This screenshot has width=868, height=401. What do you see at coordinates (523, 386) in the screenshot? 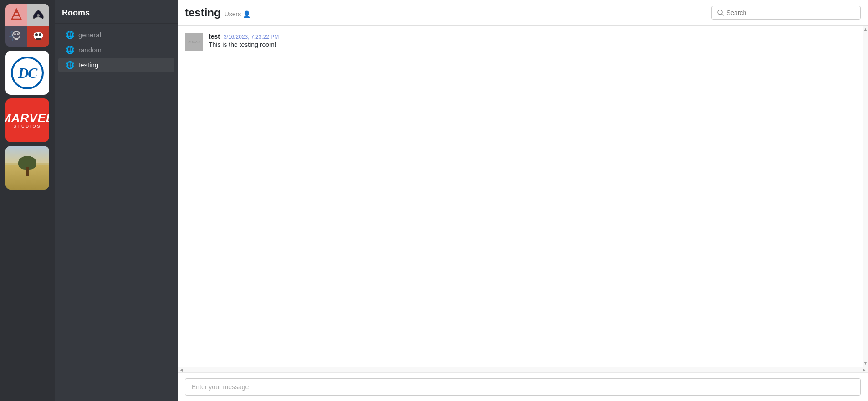
I see `message-input-area` at bounding box center [523, 386].